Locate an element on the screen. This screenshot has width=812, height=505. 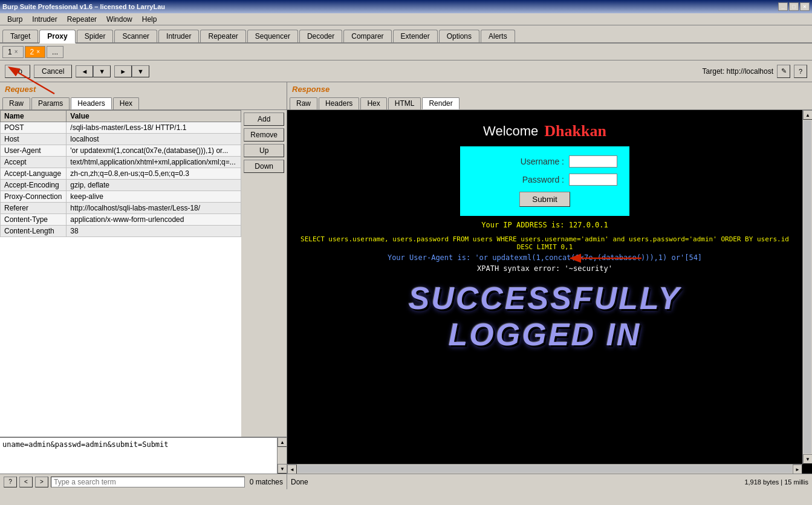
add-button: Add is located at coordinates (264, 119).